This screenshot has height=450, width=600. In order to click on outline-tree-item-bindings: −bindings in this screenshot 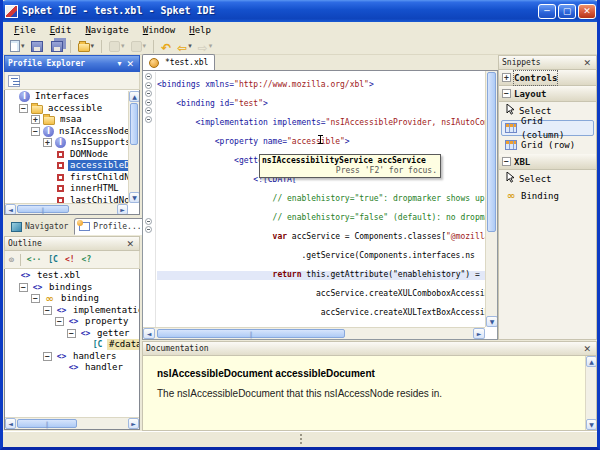, I will do `click(72, 288)`.